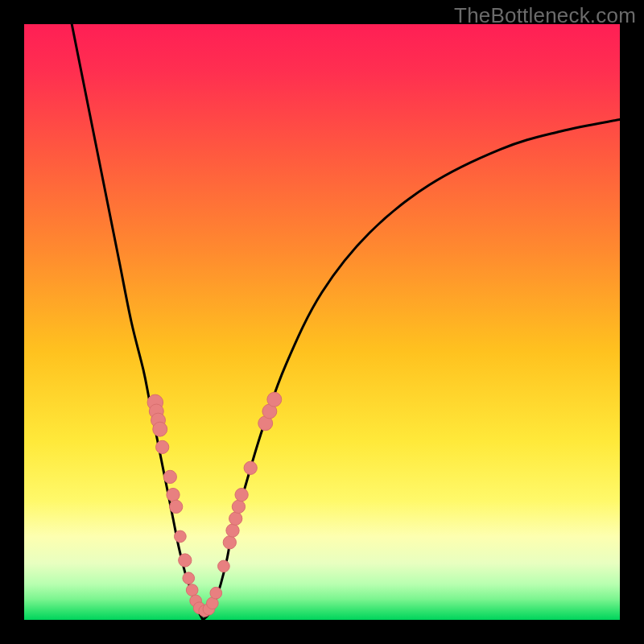  Describe the element at coordinates (214, 504) in the screenshot. I see `data-markers` at that location.